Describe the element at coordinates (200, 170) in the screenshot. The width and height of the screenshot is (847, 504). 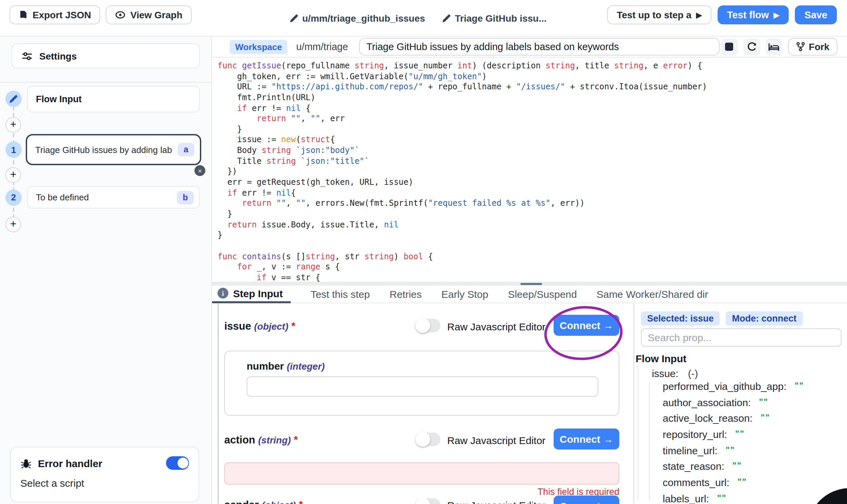
I see `close-icon: ×` at that location.